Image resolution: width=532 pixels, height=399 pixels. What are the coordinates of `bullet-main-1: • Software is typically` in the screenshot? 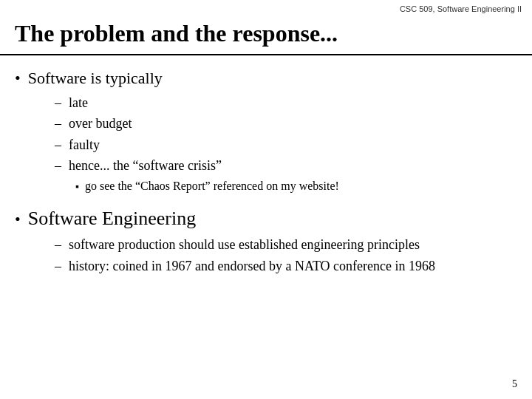 It's located at (262, 78).